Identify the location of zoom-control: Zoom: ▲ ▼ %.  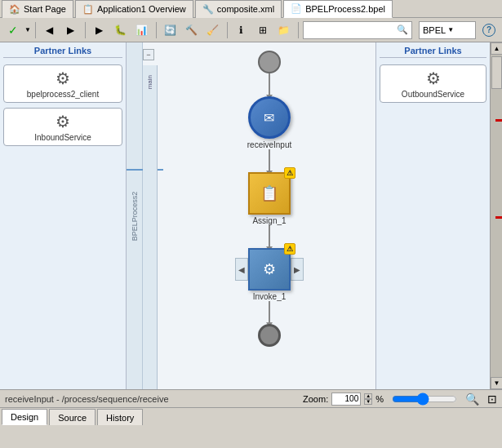
(343, 399).